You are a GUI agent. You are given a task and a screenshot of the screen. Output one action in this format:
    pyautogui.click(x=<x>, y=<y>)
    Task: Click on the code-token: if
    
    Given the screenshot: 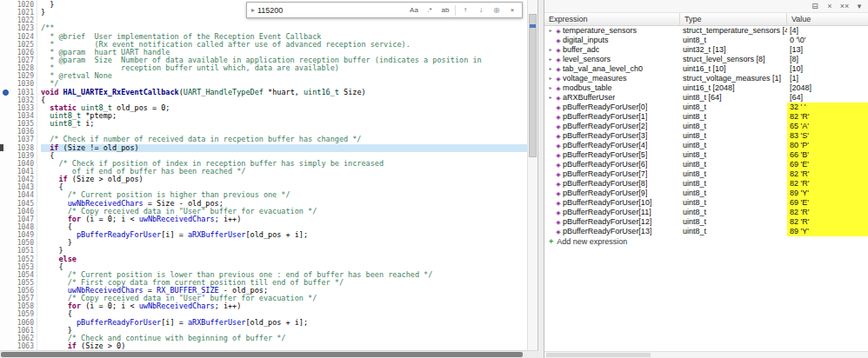 What is the action you would take?
    pyautogui.click(x=72, y=346)
    